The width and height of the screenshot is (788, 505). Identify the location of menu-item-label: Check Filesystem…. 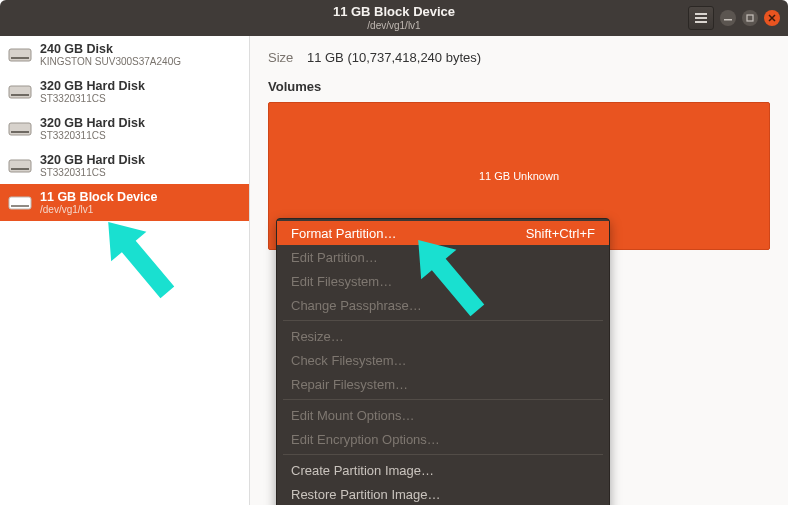
(349, 360).